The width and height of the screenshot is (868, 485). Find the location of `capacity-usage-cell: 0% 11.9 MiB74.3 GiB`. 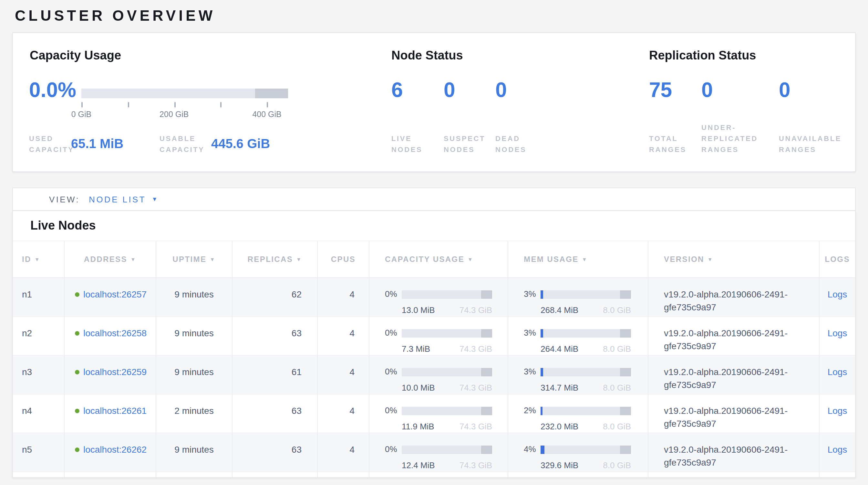

capacity-usage-cell: 0% 11.9 MiB74.3 GiB is located at coordinates (439, 414).